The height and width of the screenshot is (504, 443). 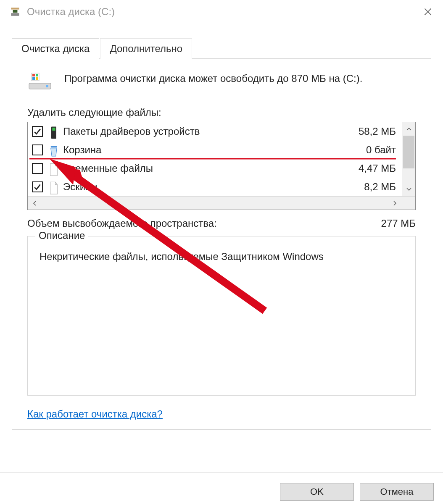 What do you see at coordinates (95, 414) in the screenshot?
I see `help-link: Как работает очистка диска?` at bounding box center [95, 414].